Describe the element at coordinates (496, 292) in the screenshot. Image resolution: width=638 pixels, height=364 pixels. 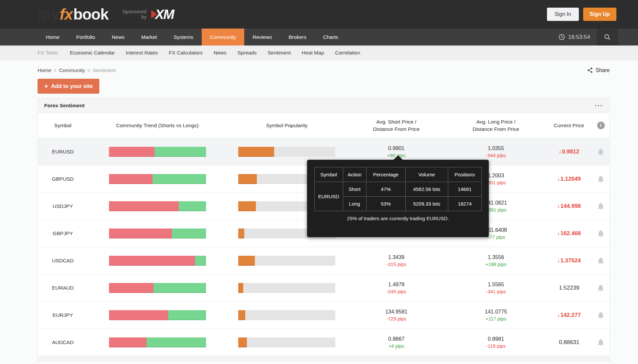
I see `long-distance-pips: -341 pips` at that location.